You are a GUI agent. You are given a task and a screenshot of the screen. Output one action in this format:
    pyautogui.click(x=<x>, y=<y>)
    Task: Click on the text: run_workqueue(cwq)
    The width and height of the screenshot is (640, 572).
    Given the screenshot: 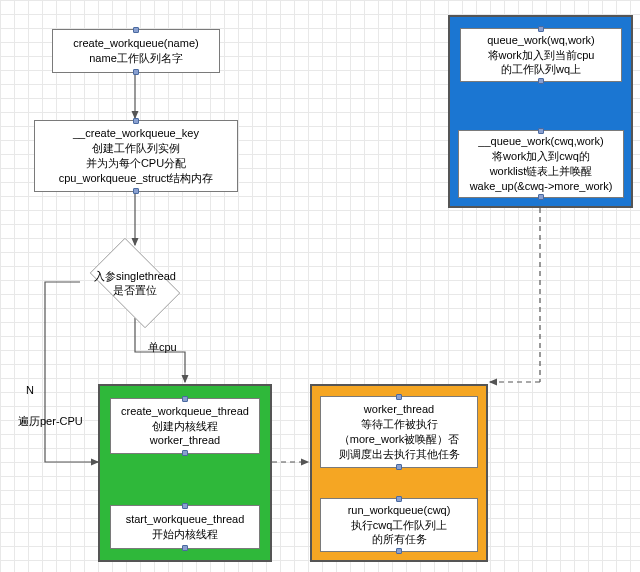 What is the action you would take?
    pyautogui.click(x=400, y=510)
    